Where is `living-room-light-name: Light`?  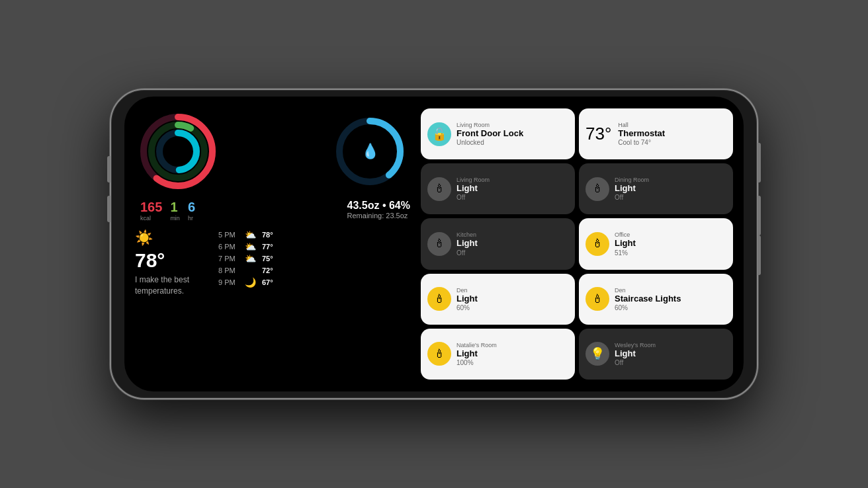 living-room-light-name: Light is located at coordinates (473, 188).